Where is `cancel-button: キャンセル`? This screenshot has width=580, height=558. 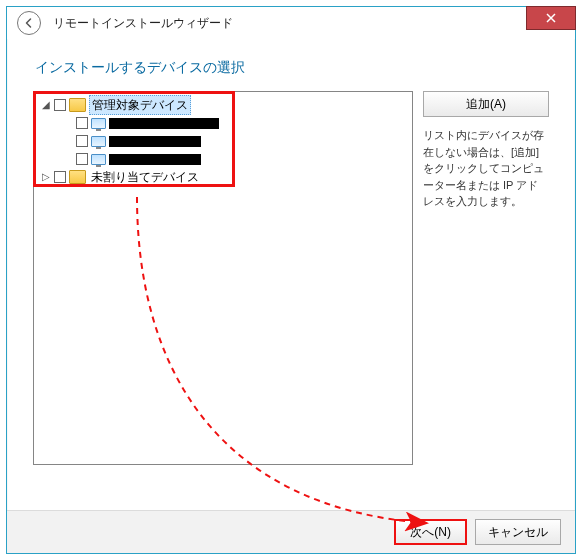
cancel-button: キャンセル is located at coordinates (518, 532).